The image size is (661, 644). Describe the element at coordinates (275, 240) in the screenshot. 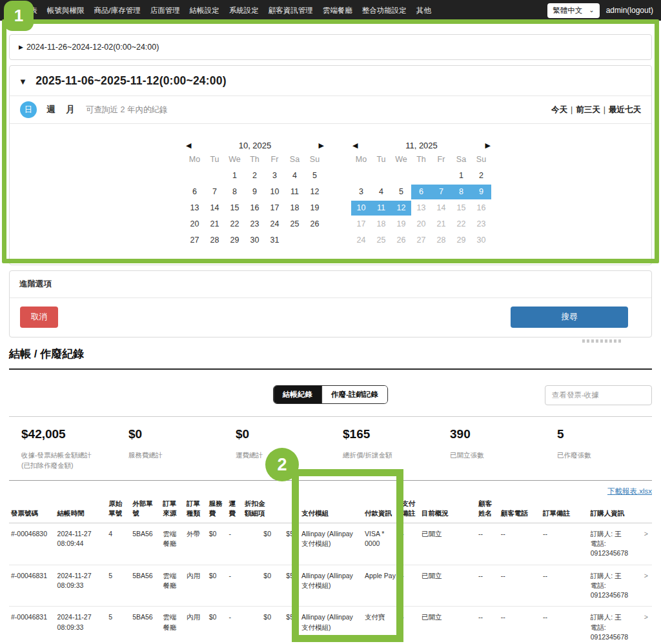

I see `calendar-day: 31` at that location.